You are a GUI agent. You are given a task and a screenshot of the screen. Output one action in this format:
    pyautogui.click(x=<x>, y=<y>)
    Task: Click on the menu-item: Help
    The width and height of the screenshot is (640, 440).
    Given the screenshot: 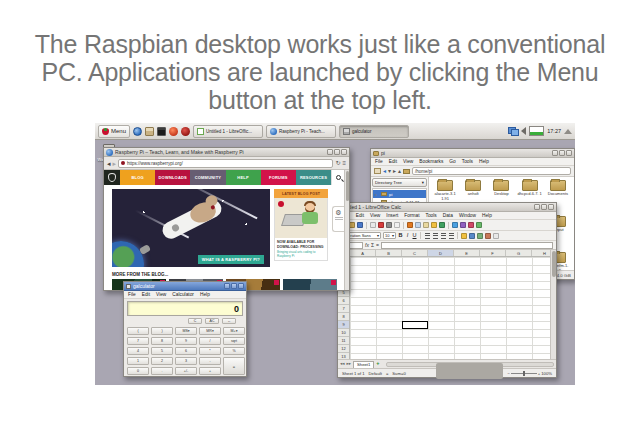 What is the action you would take?
    pyautogui.click(x=205, y=294)
    